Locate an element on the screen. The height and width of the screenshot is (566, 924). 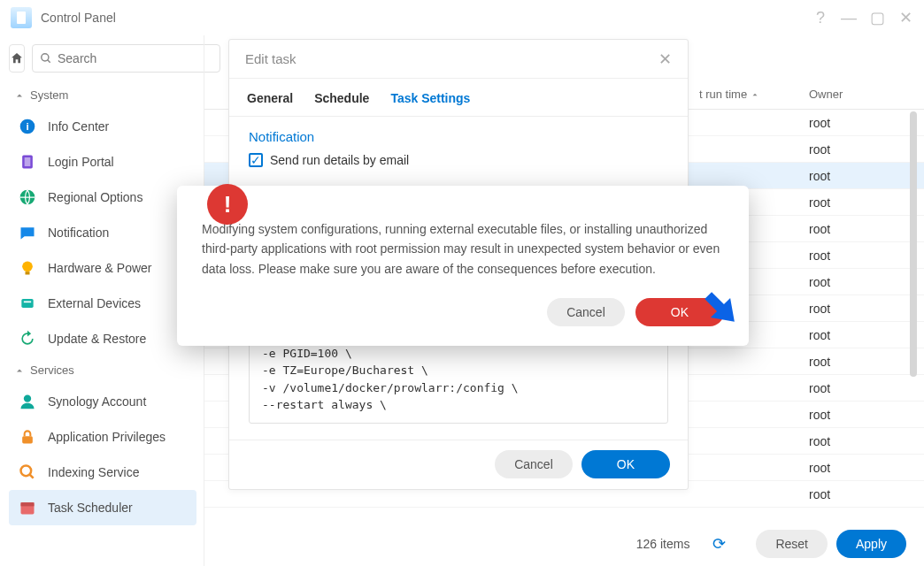
door-icon is located at coordinates (27, 162).